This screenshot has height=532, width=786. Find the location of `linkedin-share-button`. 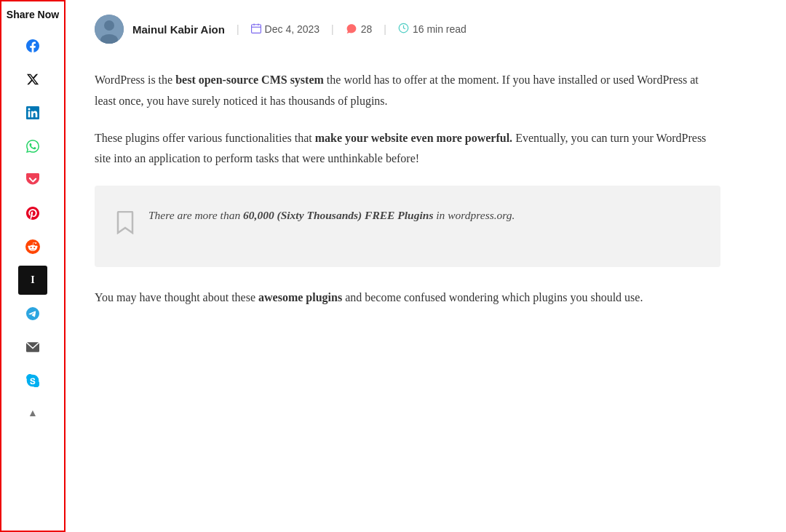

linkedin-share-button is located at coordinates (33, 113).